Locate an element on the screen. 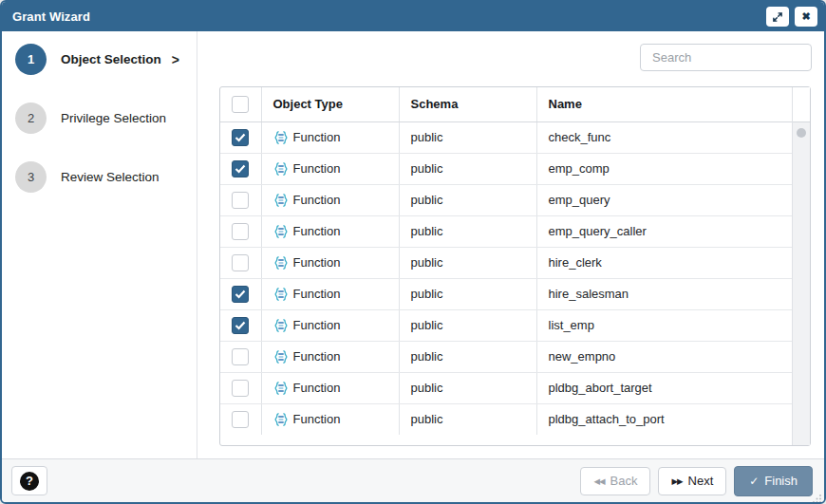 This screenshot has height=504, width=826. name-cell: pldbg_attach_to_port is located at coordinates (665, 420).